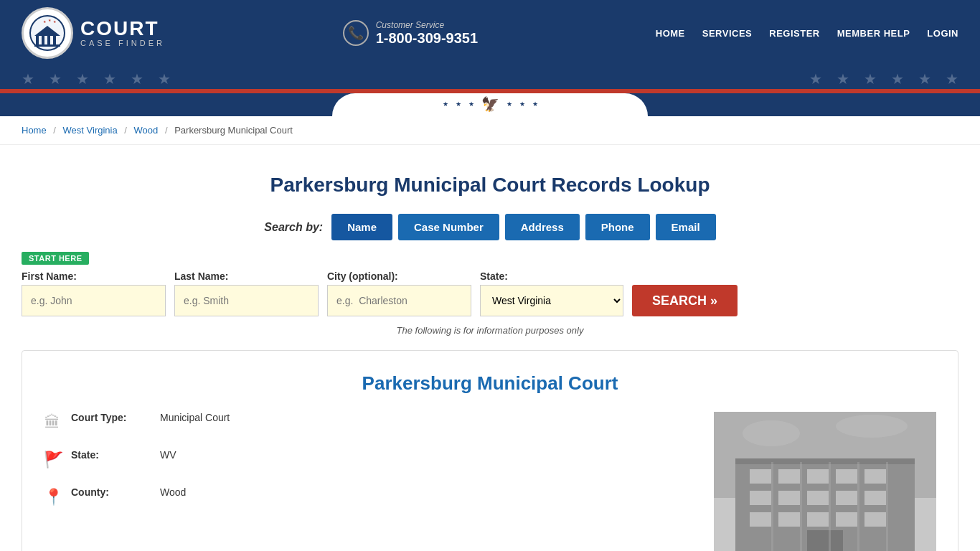 This screenshot has width=980, height=551. Describe the element at coordinates (123, 33) in the screenshot. I see `logo-text: COURT CASE FINDER` at that location.